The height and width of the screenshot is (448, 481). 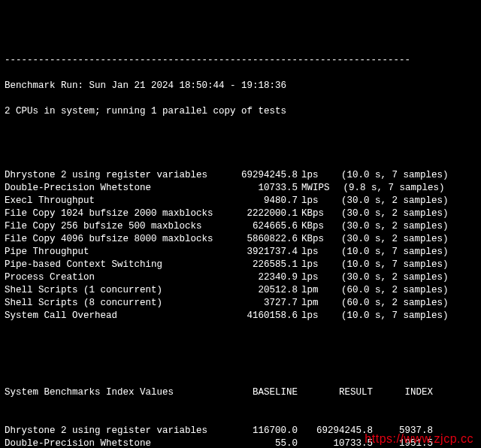 I want to click on test-name: File Copy 256 bufsize 500 maxblocks, so click(x=117, y=227).